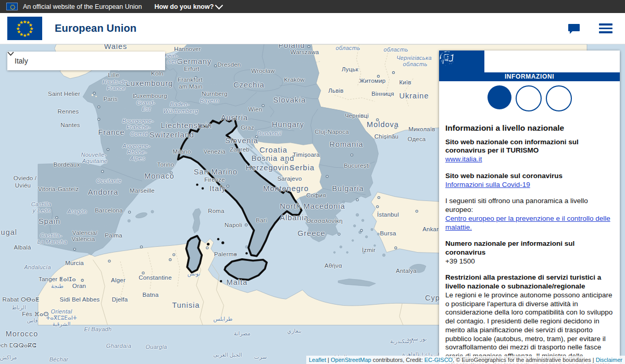  Describe the element at coordinates (574, 29) in the screenshot. I see `chat-icon` at that location.